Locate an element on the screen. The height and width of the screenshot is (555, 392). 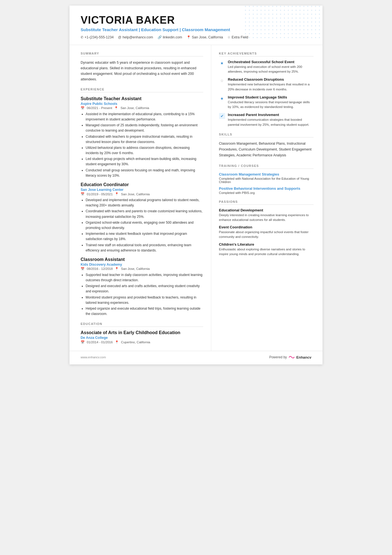
training-title-1: Classroom Management Strategies is located at coordinates (266, 174).